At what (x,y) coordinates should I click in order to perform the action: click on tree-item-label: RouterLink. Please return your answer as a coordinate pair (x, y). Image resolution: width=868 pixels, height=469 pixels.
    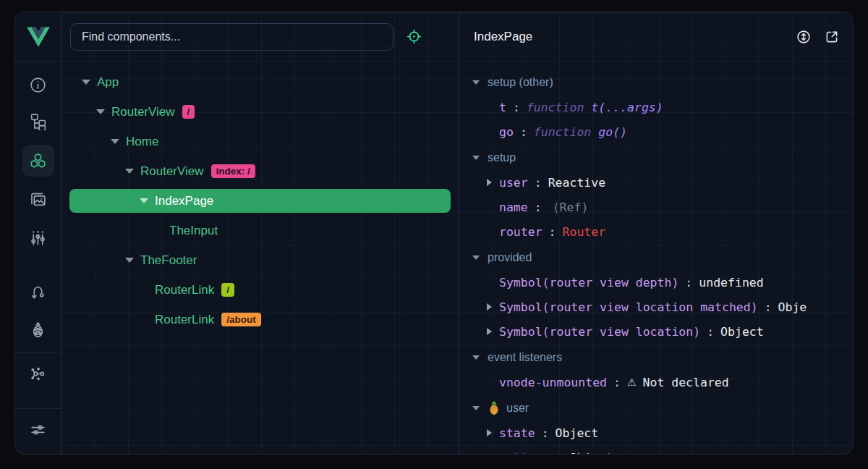
    Looking at the image, I should click on (184, 290).